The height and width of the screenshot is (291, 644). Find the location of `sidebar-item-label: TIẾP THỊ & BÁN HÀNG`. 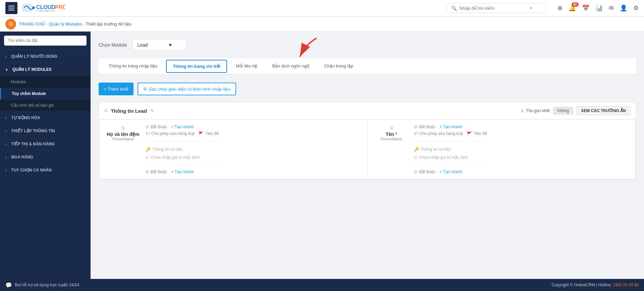

sidebar-item-label: TIẾP THỊ & BÁN HÀNG is located at coordinates (33, 144).